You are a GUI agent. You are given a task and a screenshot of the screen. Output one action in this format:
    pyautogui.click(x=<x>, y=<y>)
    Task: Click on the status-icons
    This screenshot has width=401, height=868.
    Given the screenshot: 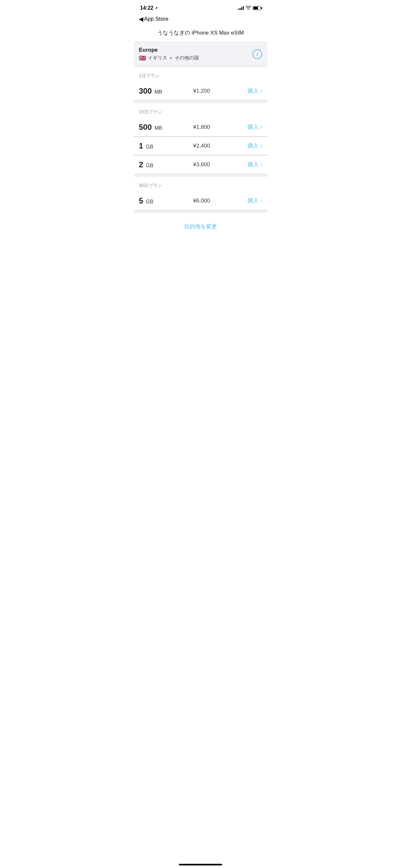 What is the action you would take?
    pyautogui.click(x=249, y=8)
    